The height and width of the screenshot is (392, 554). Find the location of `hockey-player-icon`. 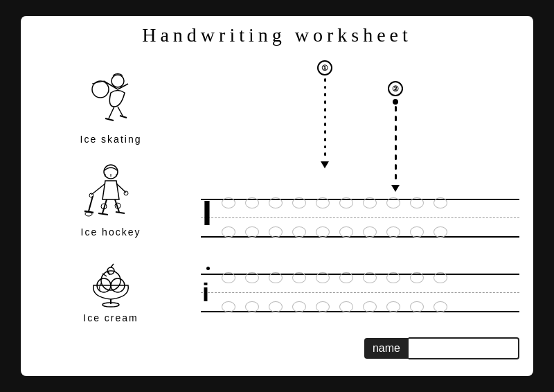

hockey-player-icon is located at coordinates (111, 193).